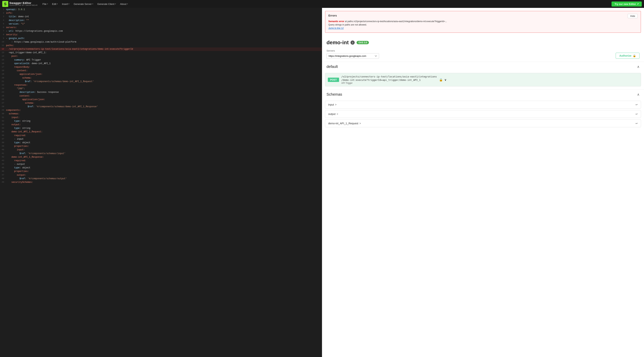 Image resolution: width=644 pixels, height=357 pixels. What do you see at coordinates (483, 54) in the screenshot?
I see `servers-section: Servers https://integrations.googleapis.…` at bounding box center [483, 54].